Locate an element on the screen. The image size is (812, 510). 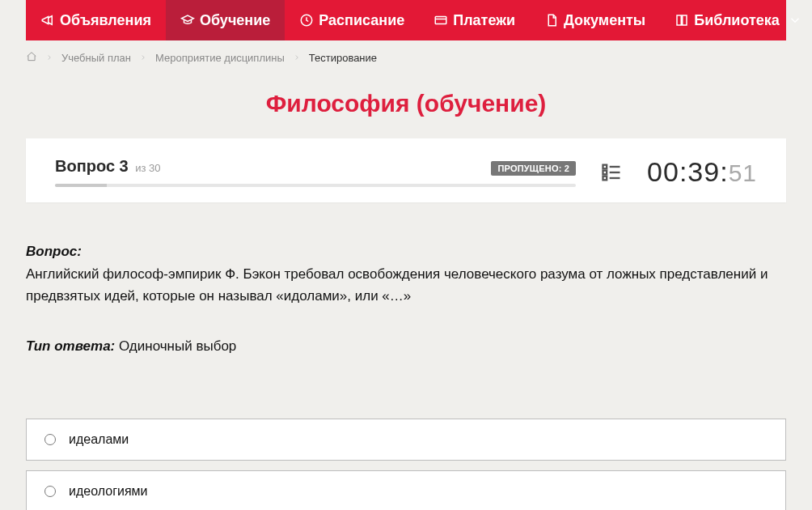
timer: 00:39:51 is located at coordinates (702, 172).